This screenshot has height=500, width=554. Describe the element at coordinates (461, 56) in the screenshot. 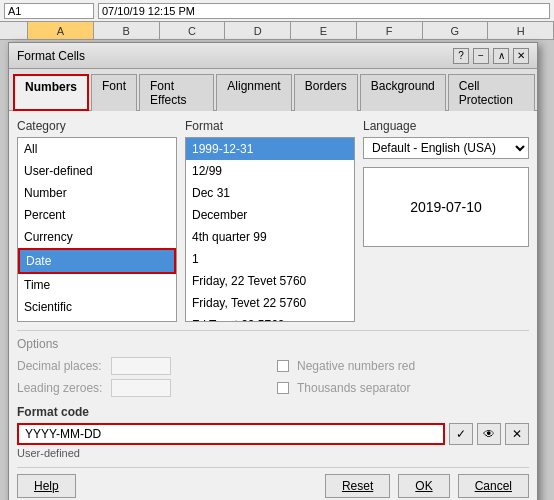

I see `help-icon-btn: ?` at that location.